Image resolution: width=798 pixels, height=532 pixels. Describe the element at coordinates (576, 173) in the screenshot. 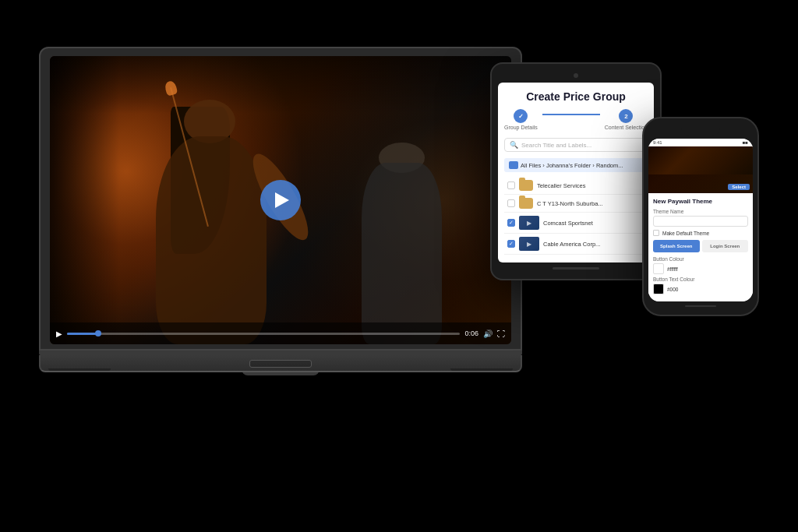

I see `tablet-screen: Create Price Group ✓ Group Details` at that location.